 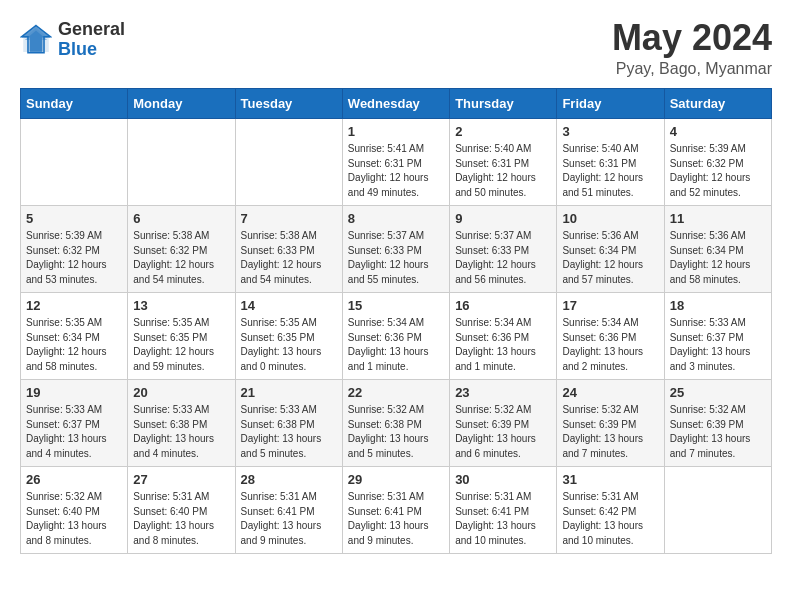 What do you see at coordinates (181, 519) in the screenshot?
I see `day-info: Sunrise: 5:31 AM Sunset: 6:40 PM Dayligh…` at bounding box center [181, 519].